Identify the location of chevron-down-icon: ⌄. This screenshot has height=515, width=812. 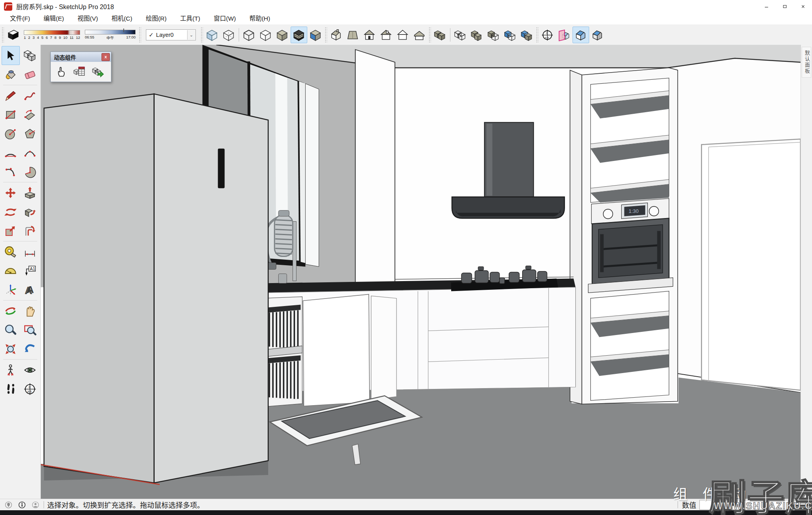
(191, 35).